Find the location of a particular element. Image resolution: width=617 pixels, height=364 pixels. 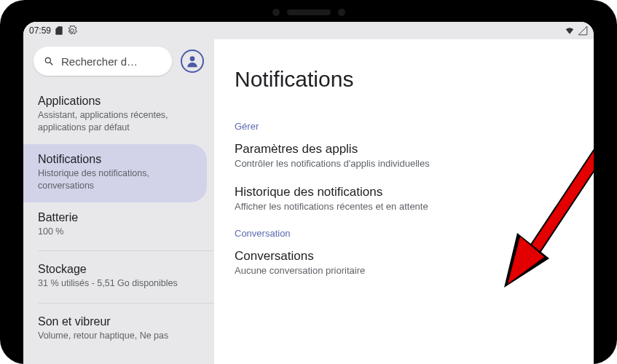

section-label-conversation: Conversation is located at coordinates (404, 233).